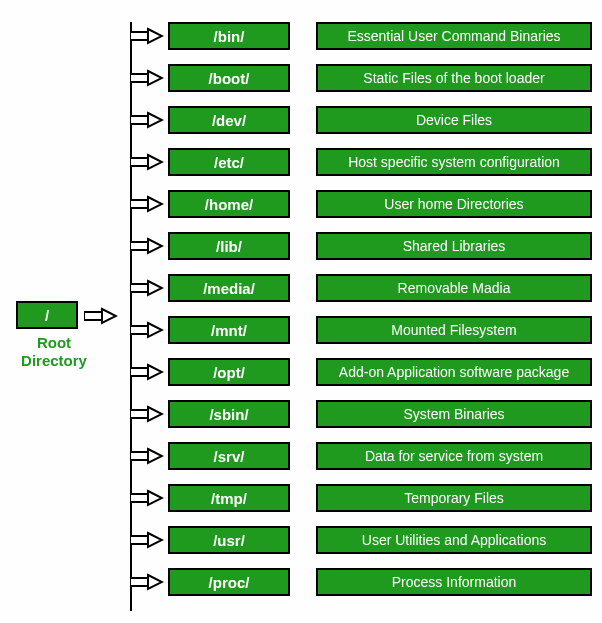 The height and width of the screenshot is (623, 602). I want to click on directory-row: /mnt/Mounted Filesystem, so click(361, 330).